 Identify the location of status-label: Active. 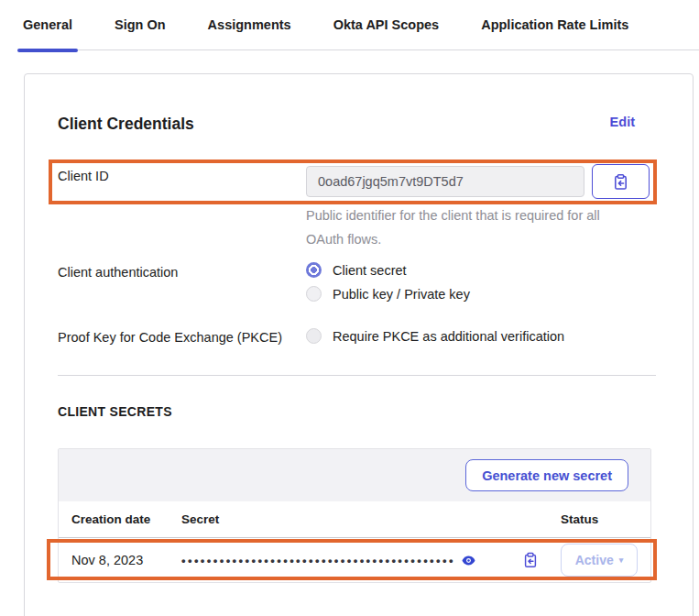
(595, 560).